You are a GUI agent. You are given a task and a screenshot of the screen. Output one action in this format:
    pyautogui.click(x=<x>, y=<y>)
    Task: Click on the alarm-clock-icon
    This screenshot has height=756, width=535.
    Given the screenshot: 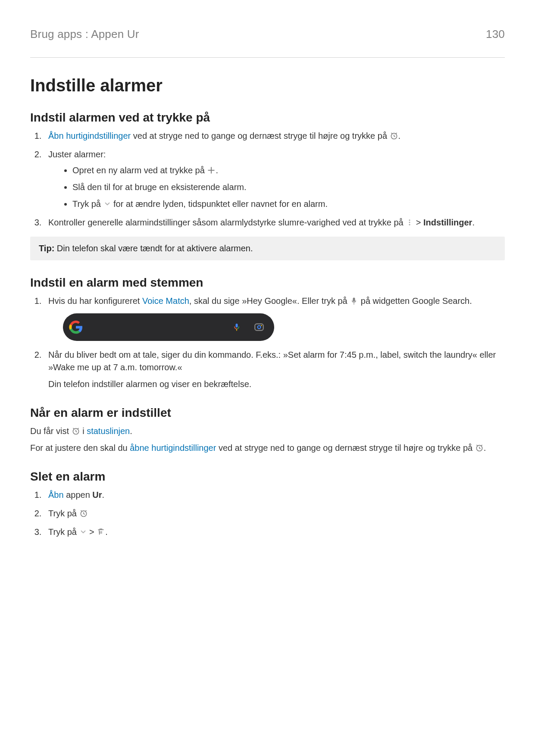 What is the action you would take?
    pyautogui.click(x=394, y=136)
    